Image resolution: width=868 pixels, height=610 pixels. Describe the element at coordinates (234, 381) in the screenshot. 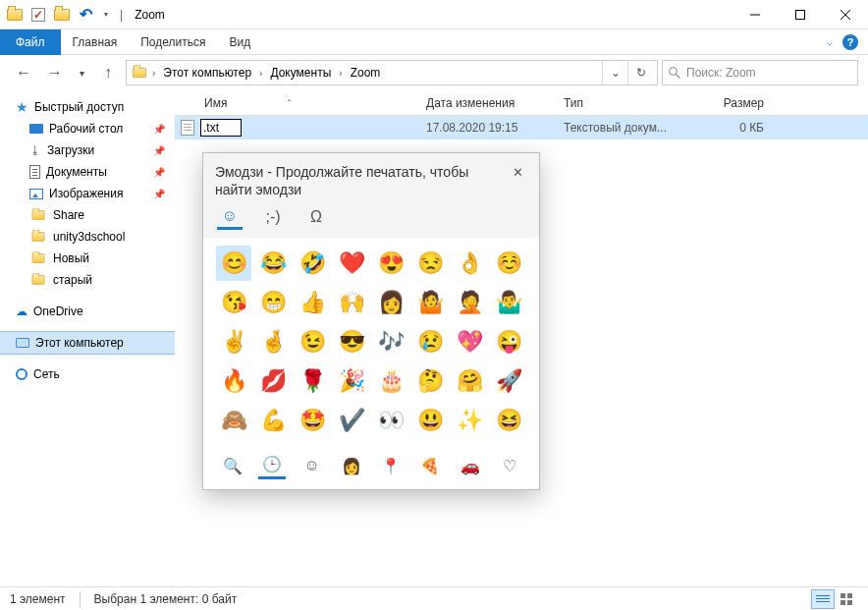

I see `emoji-cell: 🔥` at that location.